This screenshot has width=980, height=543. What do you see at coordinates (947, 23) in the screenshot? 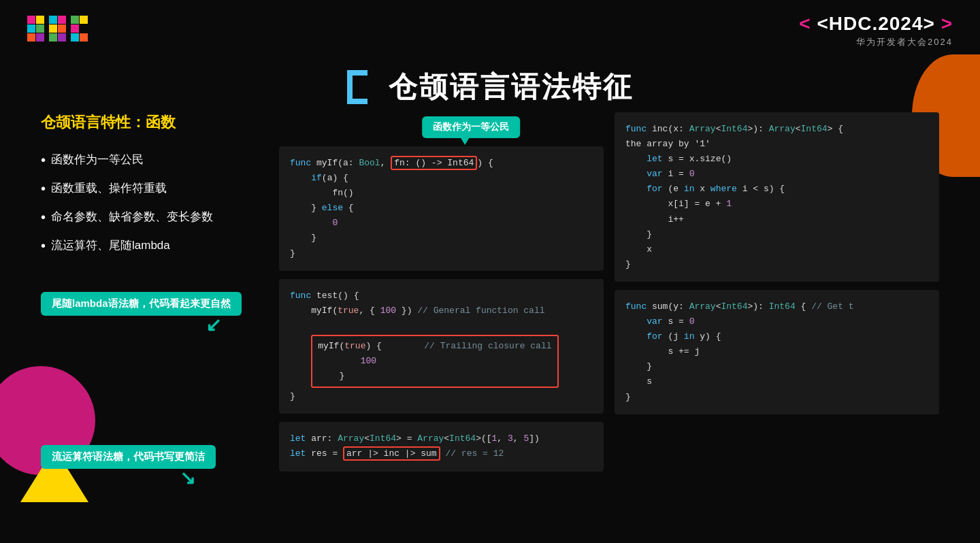
I see `gt-bracket: >` at bounding box center [947, 23].